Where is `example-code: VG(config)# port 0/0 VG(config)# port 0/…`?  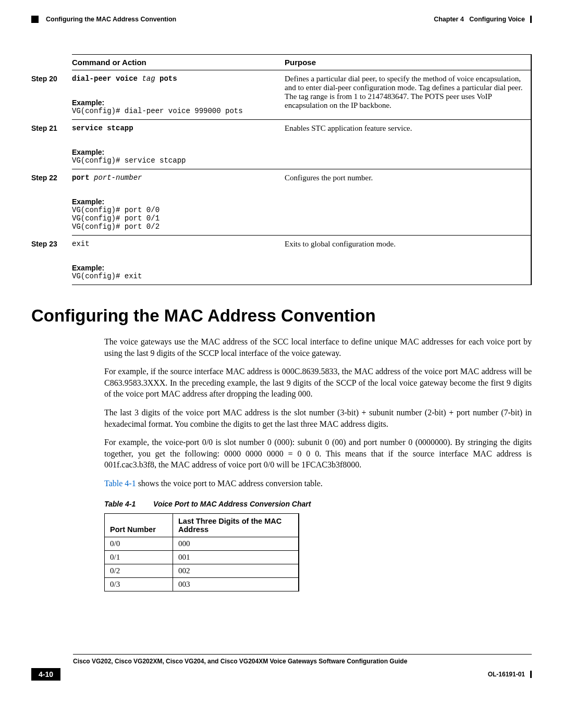 example-code: VG(config)# port 0/0 VG(config)# port 0/… is located at coordinates (176, 218).